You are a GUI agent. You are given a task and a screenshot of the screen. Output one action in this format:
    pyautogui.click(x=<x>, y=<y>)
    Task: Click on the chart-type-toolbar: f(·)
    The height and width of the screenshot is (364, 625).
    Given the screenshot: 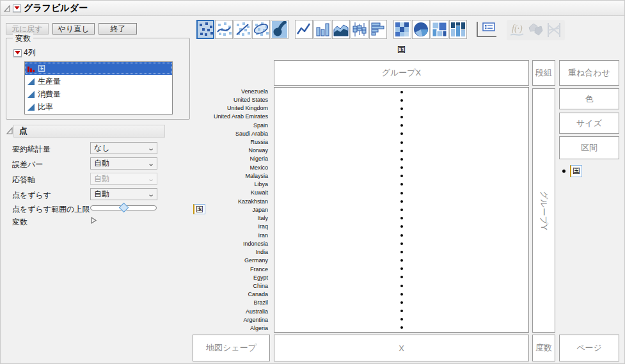 What is the action you would take?
    pyautogui.click(x=384, y=30)
    